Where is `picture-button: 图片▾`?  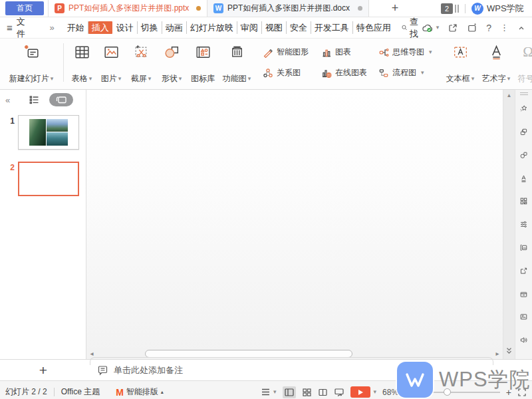
picture-button: 图片▾ is located at coordinates (111, 63).